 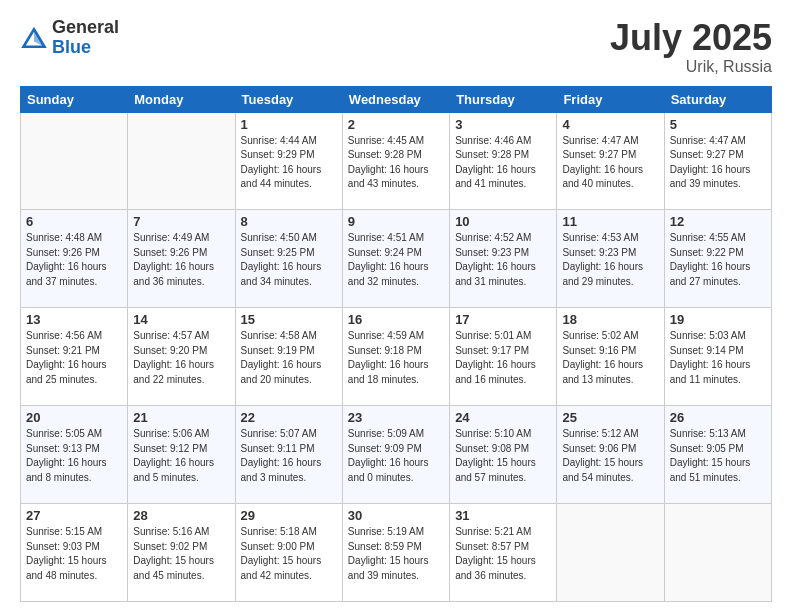 What do you see at coordinates (396, 357) in the screenshot?
I see `table-row: 16Sunrise: 4:59 AMSunset: 9:18 PMDayligh…` at bounding box center [396, 357].